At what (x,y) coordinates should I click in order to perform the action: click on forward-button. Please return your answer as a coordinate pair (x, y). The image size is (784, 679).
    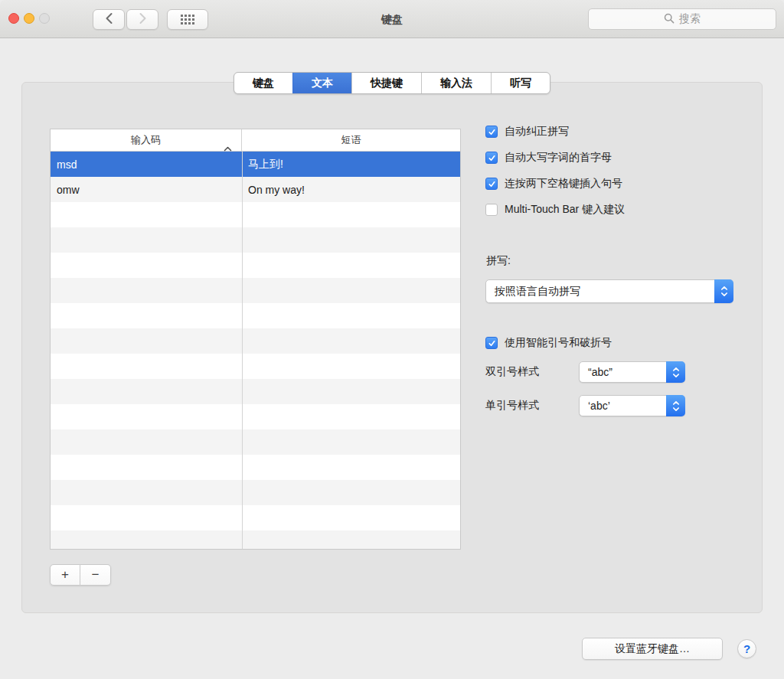
    Looking at the image, I should click on (142, 20).